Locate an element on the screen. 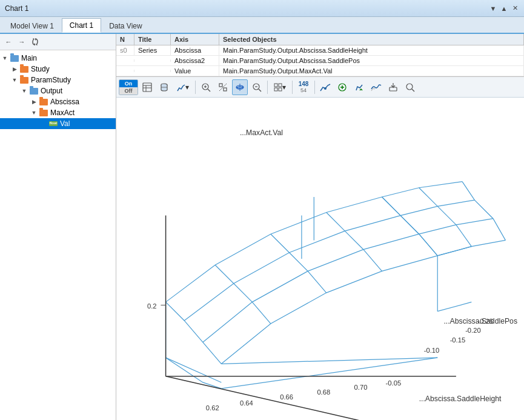  svg-text: 0.68 is located at coordinates (323, 392).